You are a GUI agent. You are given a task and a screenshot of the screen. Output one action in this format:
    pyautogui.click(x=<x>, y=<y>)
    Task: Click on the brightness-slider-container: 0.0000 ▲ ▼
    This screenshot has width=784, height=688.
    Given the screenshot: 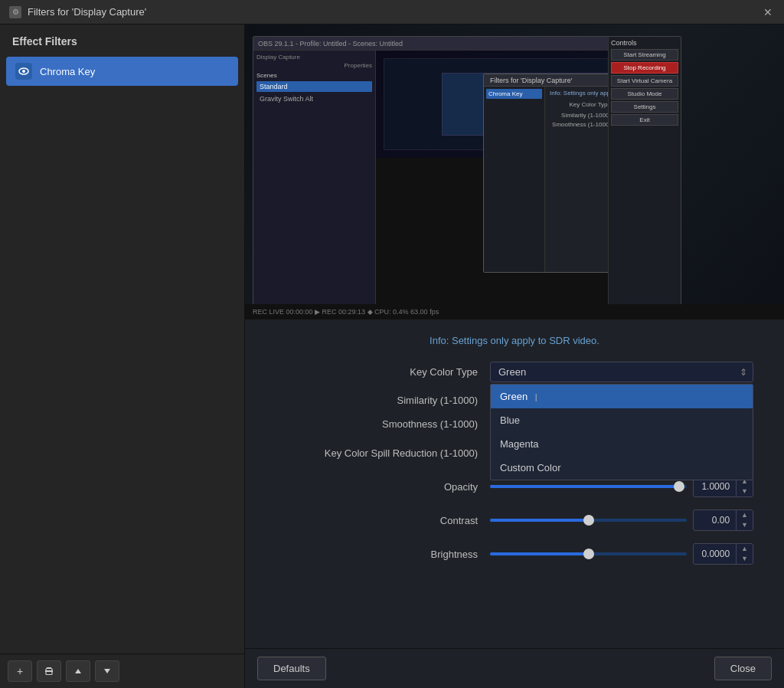 What is the action you would take?
    pyautogui.click(x=622, y=554)
    